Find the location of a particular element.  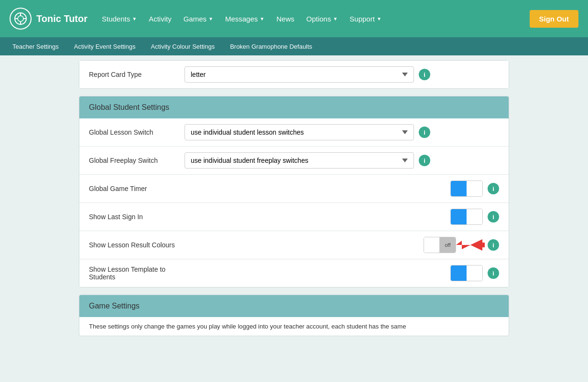

game-settings-header: Game Settings is located at coordinates (294, 306).